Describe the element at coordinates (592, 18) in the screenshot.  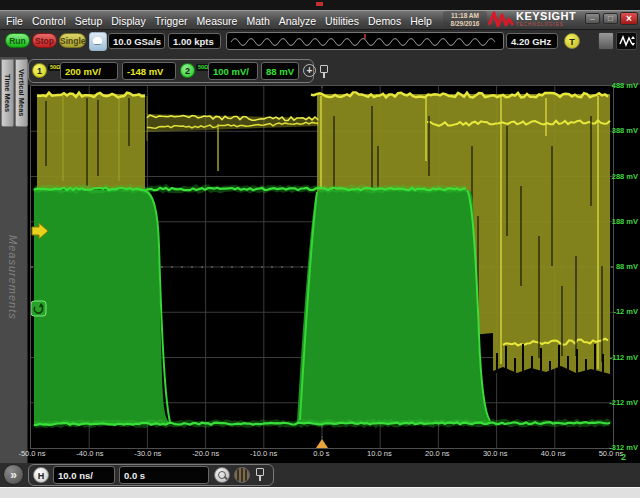
I see `minimize-button: –` at that location.